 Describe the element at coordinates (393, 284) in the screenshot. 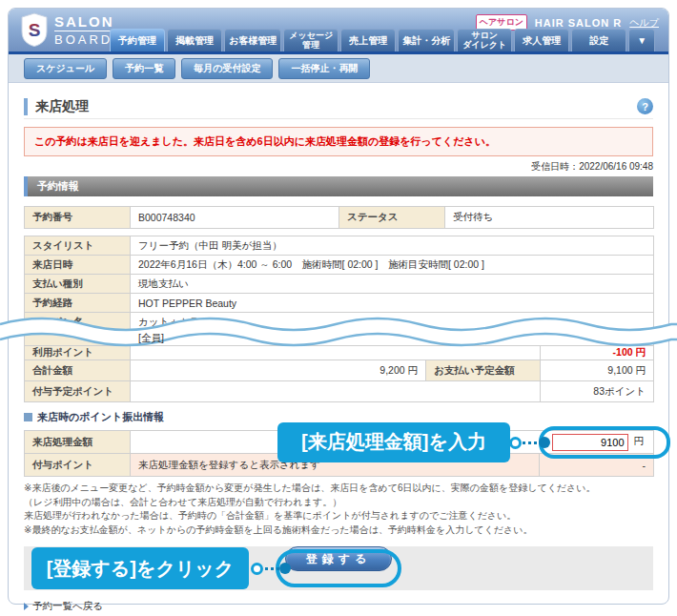

I see `payment-type-value: 現地支払い` at that location.